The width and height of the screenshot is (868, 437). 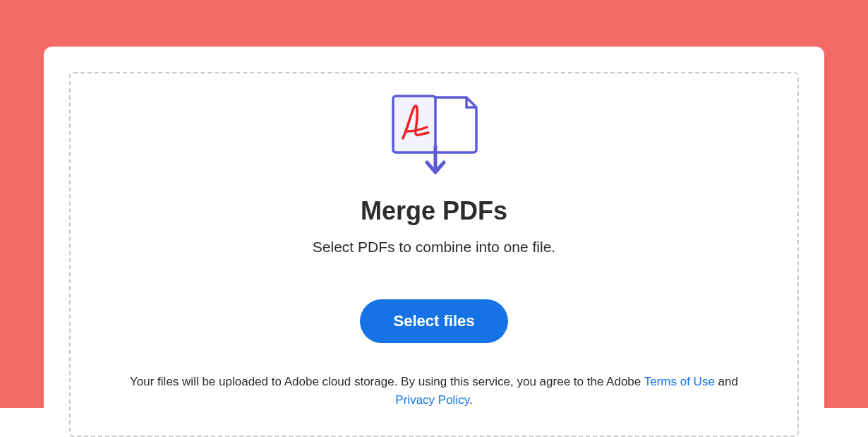 What do you see at coordinates (387, 381) in the screenshot?
I see `legal-pre: Your files will be uploaded to Adobe clo…` at bounding box center [387, 381].